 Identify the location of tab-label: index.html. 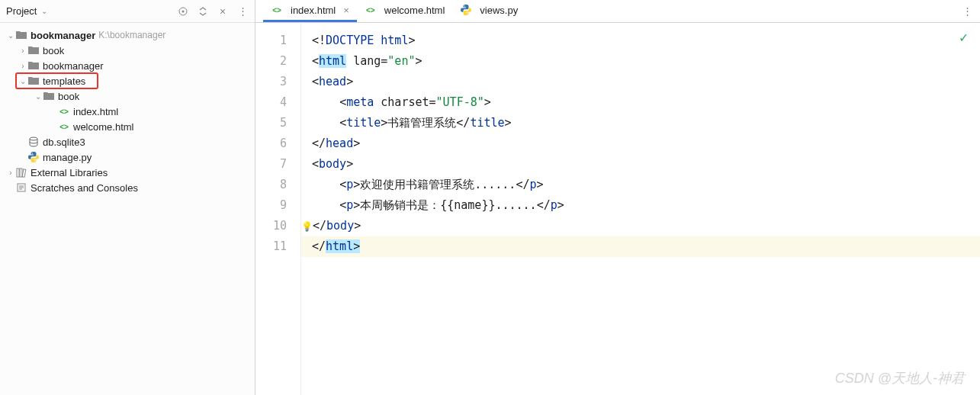
(313, 11).